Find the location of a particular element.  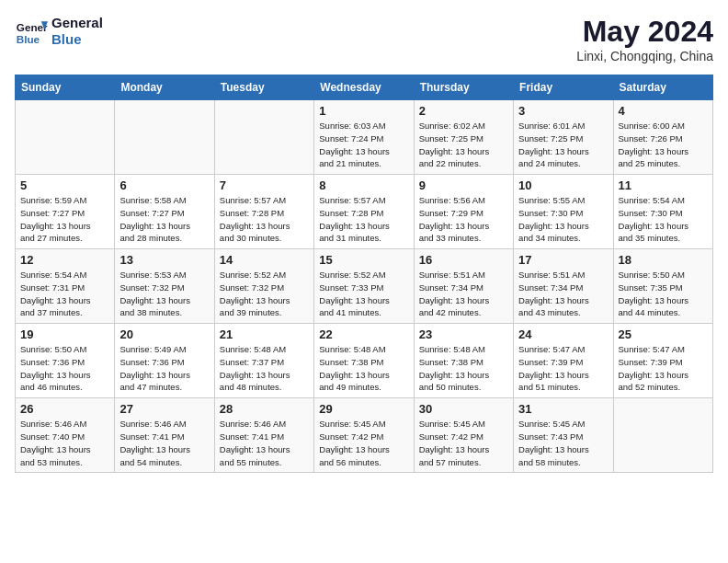

calendar-cell: 26Sunrise: 5:46 AM Sunset: 7:40 PM Dayli… is located at coordinates (65, 436).